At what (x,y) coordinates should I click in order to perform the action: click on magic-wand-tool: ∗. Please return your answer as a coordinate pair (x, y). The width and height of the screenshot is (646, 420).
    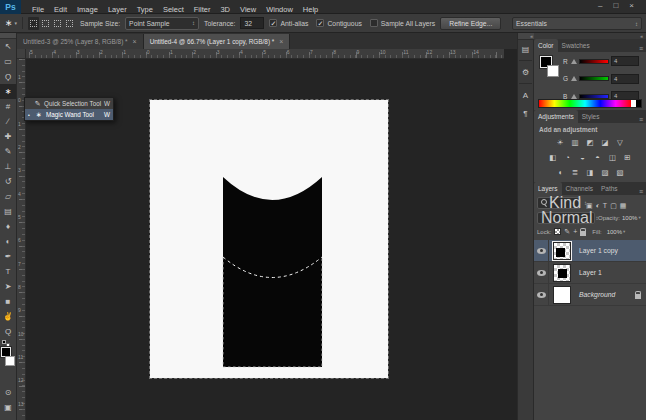
    Looking at the image, I should click on (8, 92).